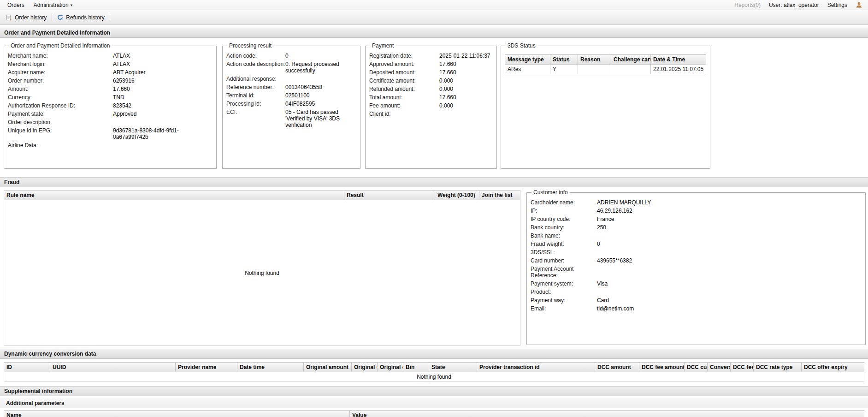 The height and width of the screenshot is (417, 868). Describe the element at coordinates (434, 5) in the screenshot. I see `top-menubar: Orders Administration ▾ Reports(0) User:…` at that location.